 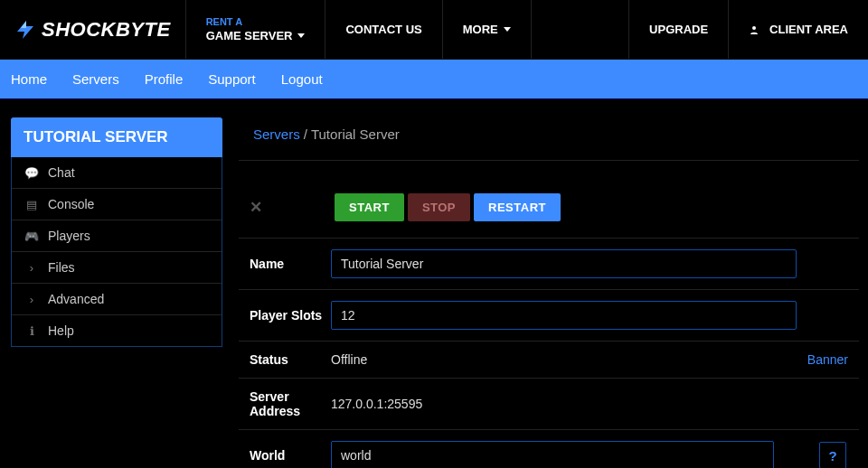 What do you see at coordinates (256, 208) in the screenshot?
I see `close-icon: ✕` at bounding box center [256, 208].